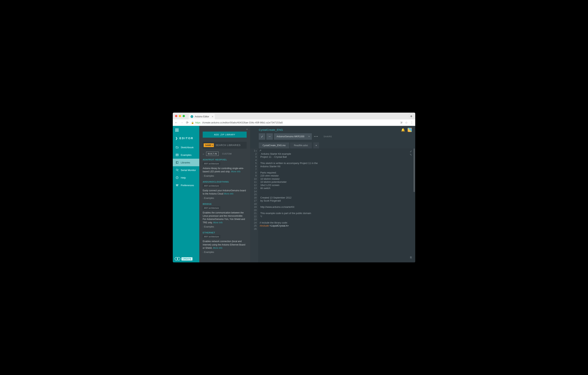  What do you see at coordinates (186, 147) in the screenshot?
I see `sidebar-item-sketchbook: Sketchbook` at bounding box center [186, 147].